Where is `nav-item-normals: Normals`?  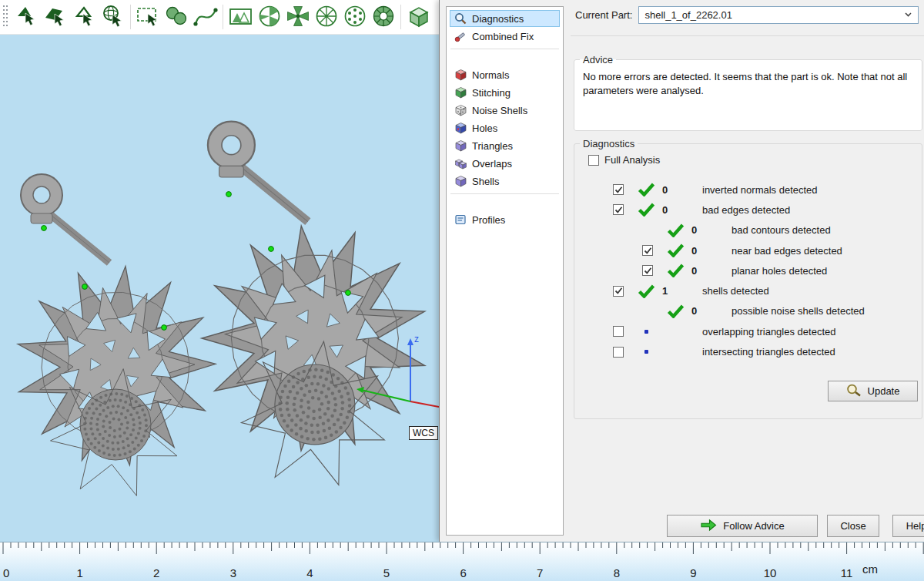
nav-item-normals: Normals is located at coordinates (505, 75).